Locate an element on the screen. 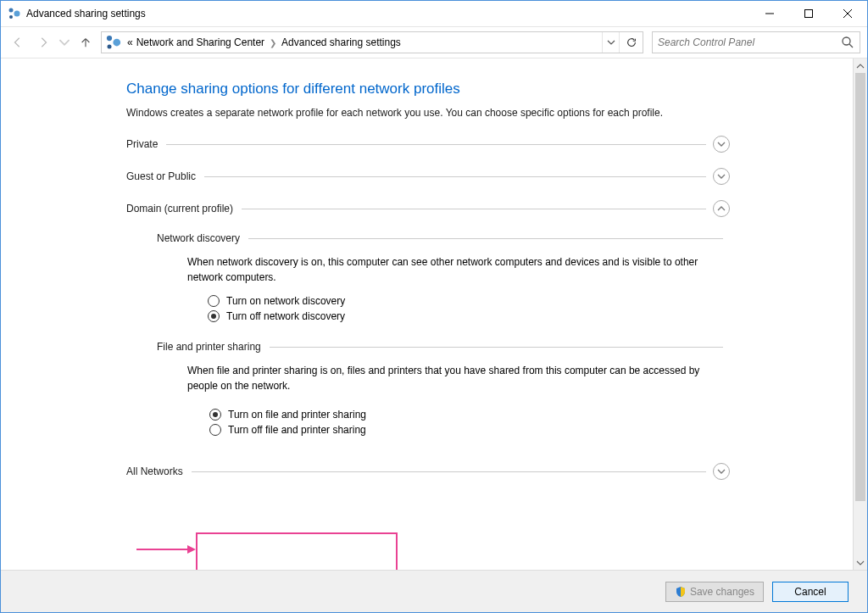 The height and width of the screenshot is (613, 868). minimize-button is located at coordinates (770, 14).